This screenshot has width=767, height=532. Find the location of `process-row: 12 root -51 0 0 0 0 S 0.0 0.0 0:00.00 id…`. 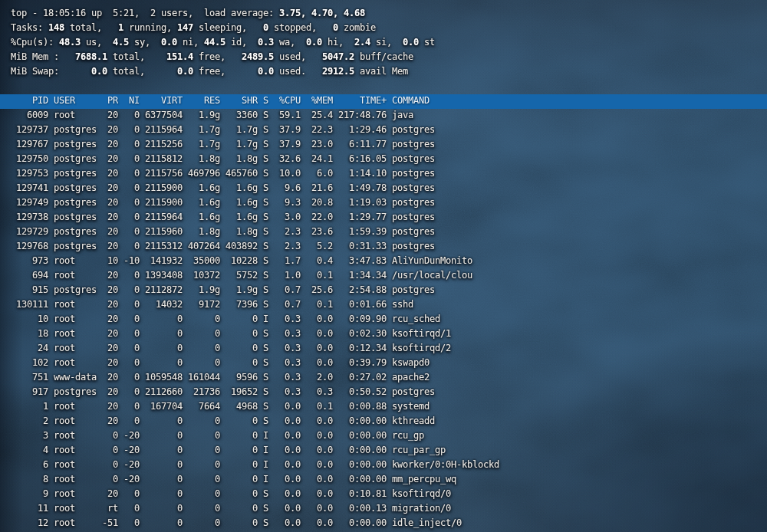

process-row: 12 root -51 0 0 0 0 S 0.0 0.0 0:00.00 id… is located at coordinates (389, 524).